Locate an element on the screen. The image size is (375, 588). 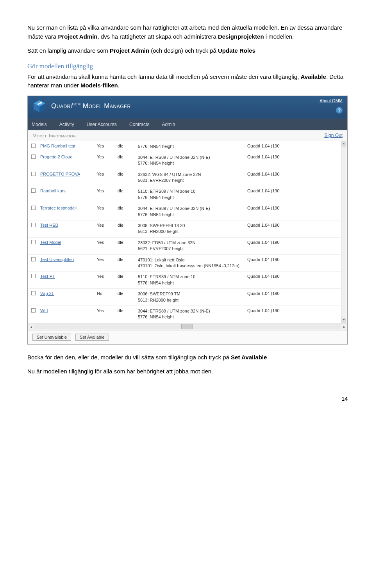
paragraph-2: Sätt en lämplig användare som Project Ad… is located at coordinates (188, 51).